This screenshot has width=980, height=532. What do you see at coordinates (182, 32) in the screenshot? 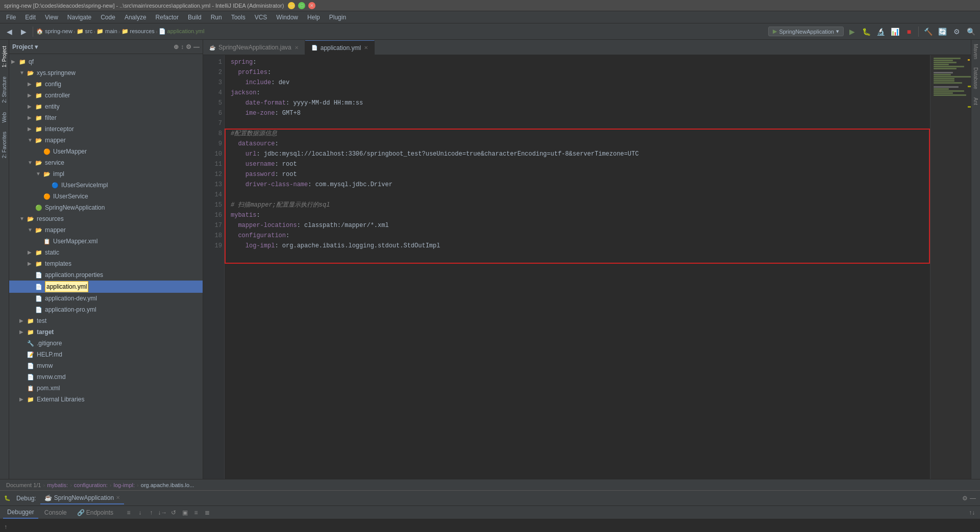
I see `breadcrumb-file: 📄 application.yml` at bounding box center [182, 32].